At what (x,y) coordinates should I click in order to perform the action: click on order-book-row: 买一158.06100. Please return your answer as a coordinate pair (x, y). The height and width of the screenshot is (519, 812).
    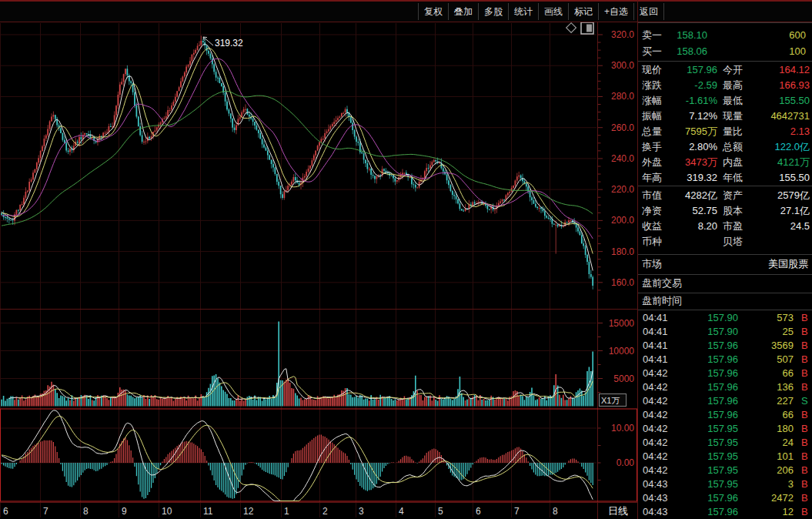
    Looking at the image, I should click on (725, 52).